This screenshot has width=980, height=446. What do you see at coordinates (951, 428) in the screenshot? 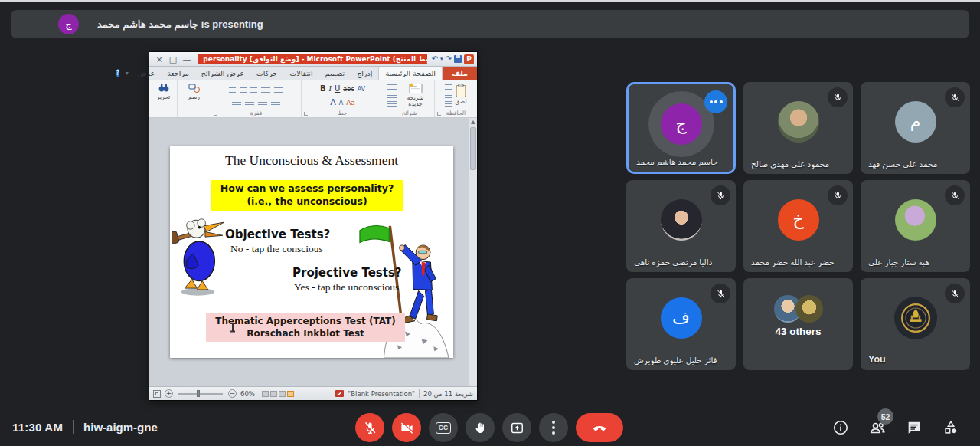
I see `activities-button` at bounding box center [951, 428].